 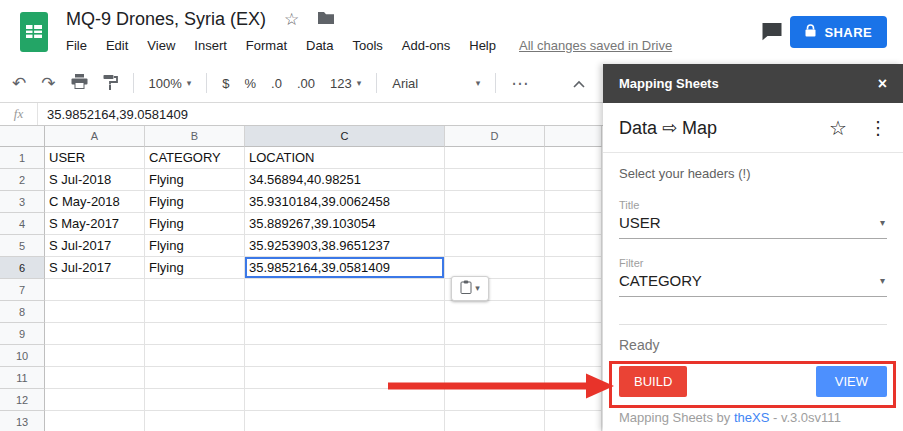 What do you see at coordinates (345, 224) in the screenshot?
I see `cell-C4: 35.889267,39.103054` at bounding box center [345, 224].